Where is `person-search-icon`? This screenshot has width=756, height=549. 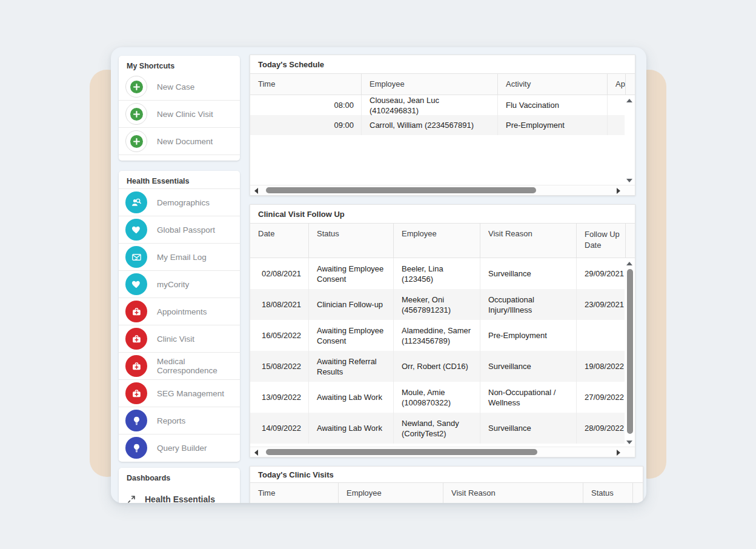
person-search-icon is located at coordinates (136, 202).